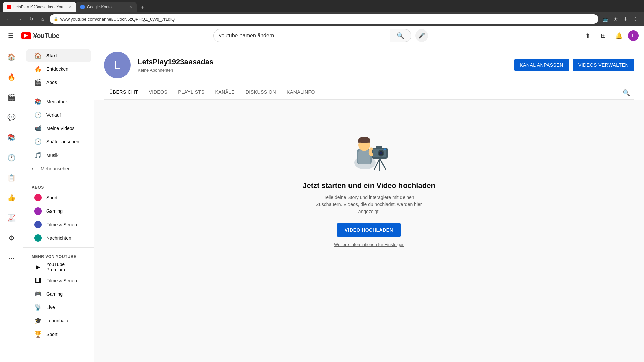  Describe the element at coordinates (322, 6) in the screenshot. I see `browser-tabs: LetsPlay1923aasadas - You... ✕ Google-Ko…` at that location.